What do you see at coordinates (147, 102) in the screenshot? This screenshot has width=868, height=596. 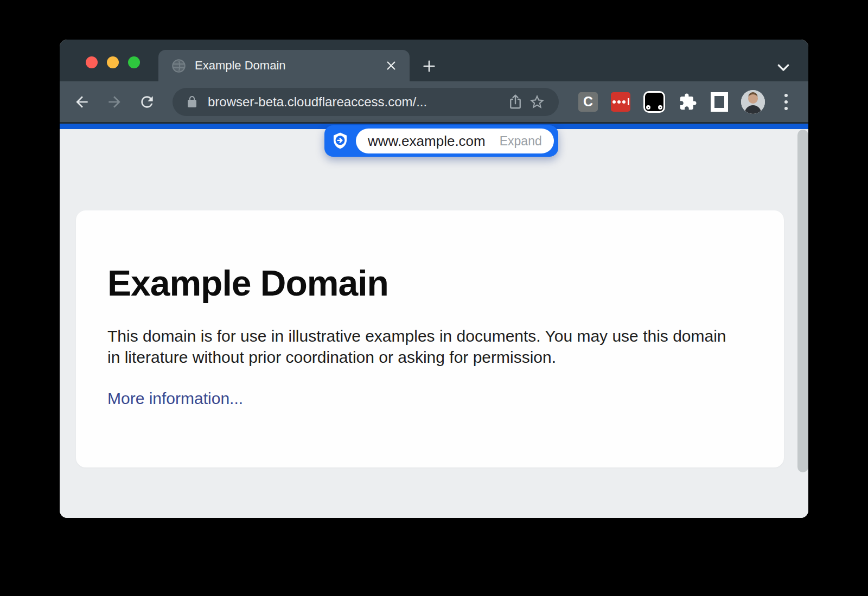 I see `reload-icon` at bounding box center [147, 102].